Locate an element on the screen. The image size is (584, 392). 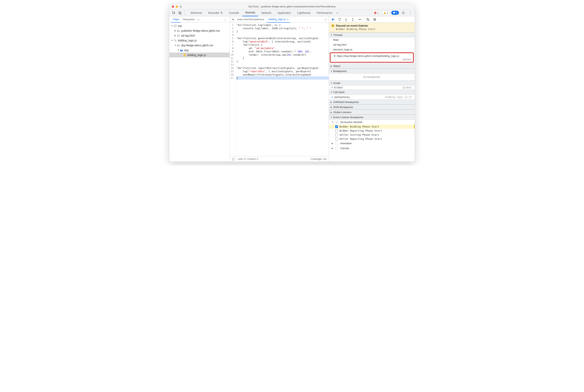
close-tab-icon: × is located at coordinates (288, 19).